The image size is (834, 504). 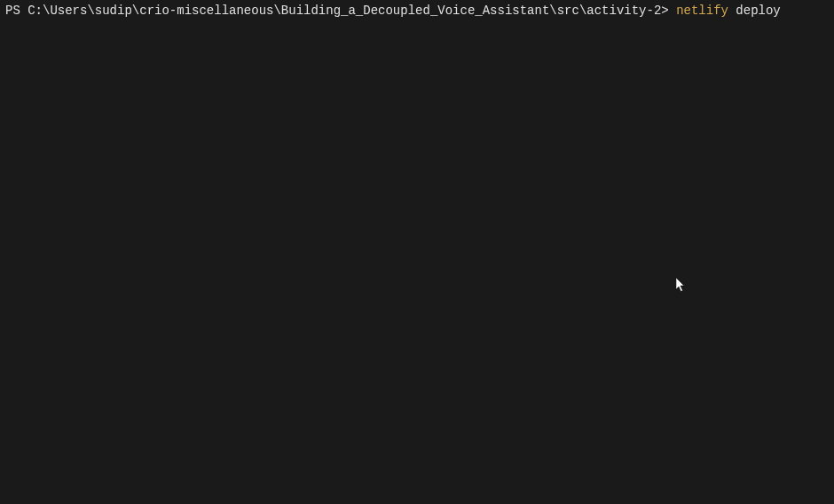 I want to click on command-executable: netlify, so click(x=703, y=11).